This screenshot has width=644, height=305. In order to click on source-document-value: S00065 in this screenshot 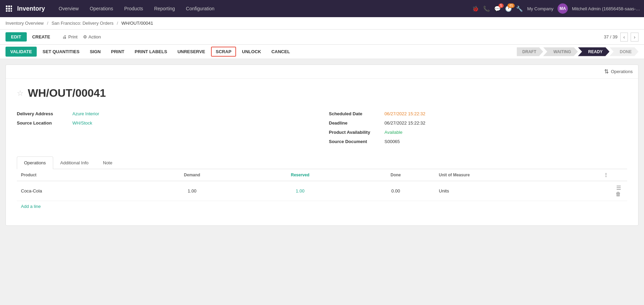, I will do `click(393, 141)`.